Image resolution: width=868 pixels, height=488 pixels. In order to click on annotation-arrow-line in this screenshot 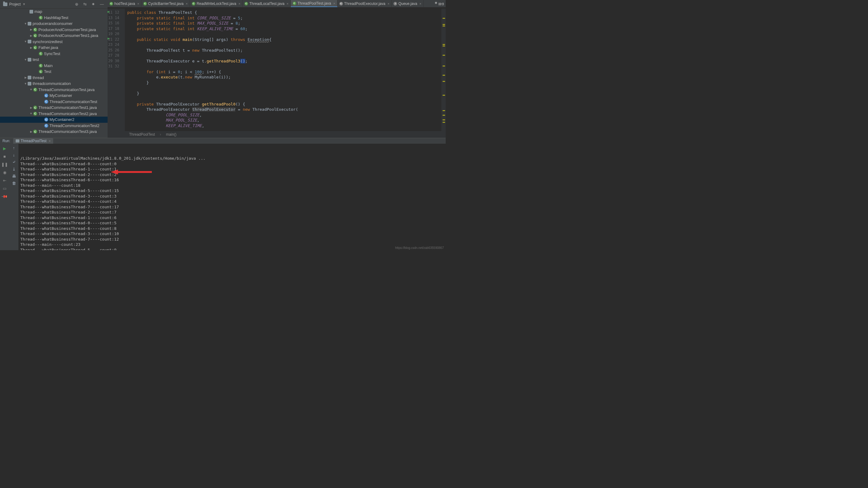, I will do `click(135, 172)`.